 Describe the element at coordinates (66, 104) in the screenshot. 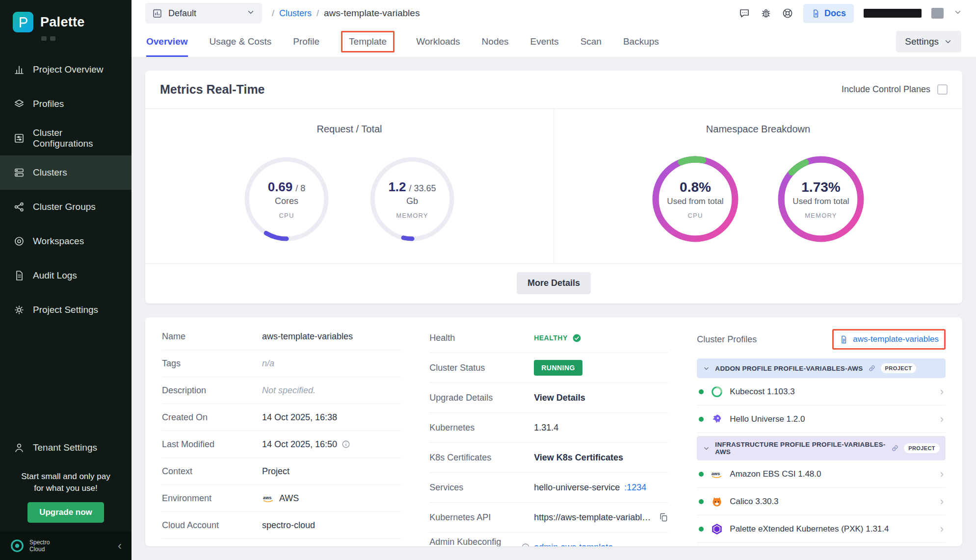

I see `sidebar-item-profiles: Profiles` at that location.